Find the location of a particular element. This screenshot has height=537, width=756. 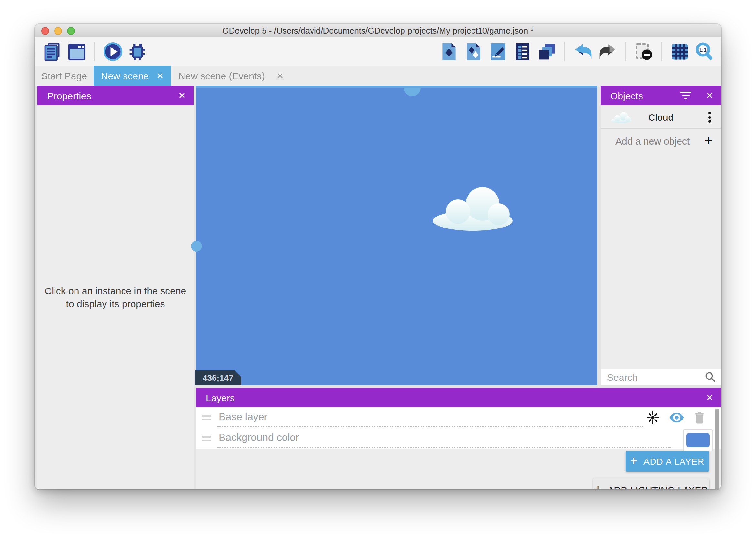

layers-panel-header: Layers ✕ is located at coordinates (459, 397).